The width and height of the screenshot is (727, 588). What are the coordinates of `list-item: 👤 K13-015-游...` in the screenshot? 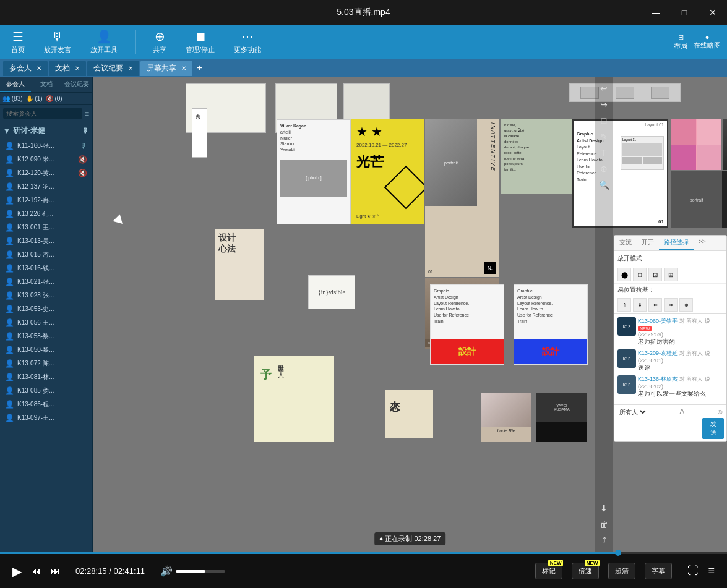 It's located at (46, 255).